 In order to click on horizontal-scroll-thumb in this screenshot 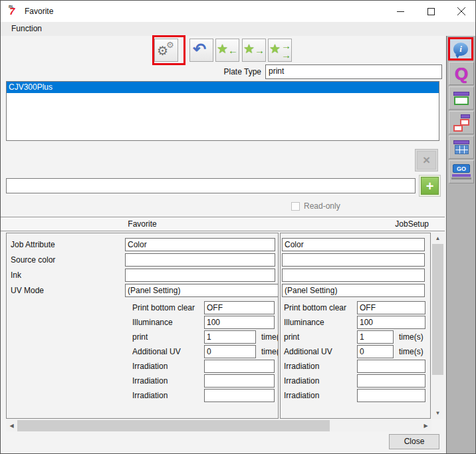, I will do `click(174, 425)`.